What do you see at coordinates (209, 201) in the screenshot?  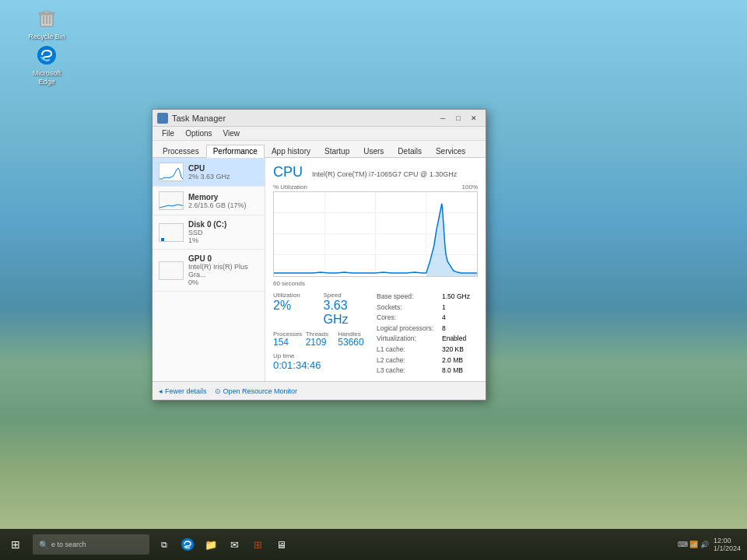 I see `perf-item-memory: Memory 2.6/15.6 GB (17%)` at bounding box center [209, 201].